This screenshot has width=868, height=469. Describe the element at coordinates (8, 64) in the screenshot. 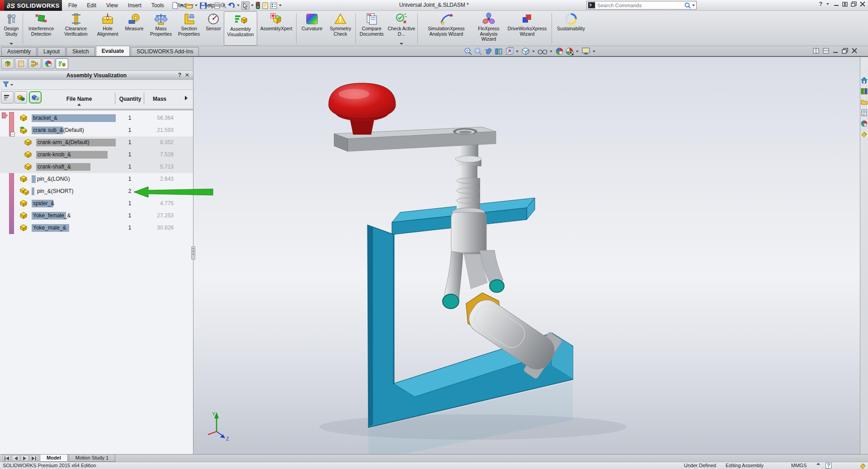

I see `feature-manager-tab` at that location.